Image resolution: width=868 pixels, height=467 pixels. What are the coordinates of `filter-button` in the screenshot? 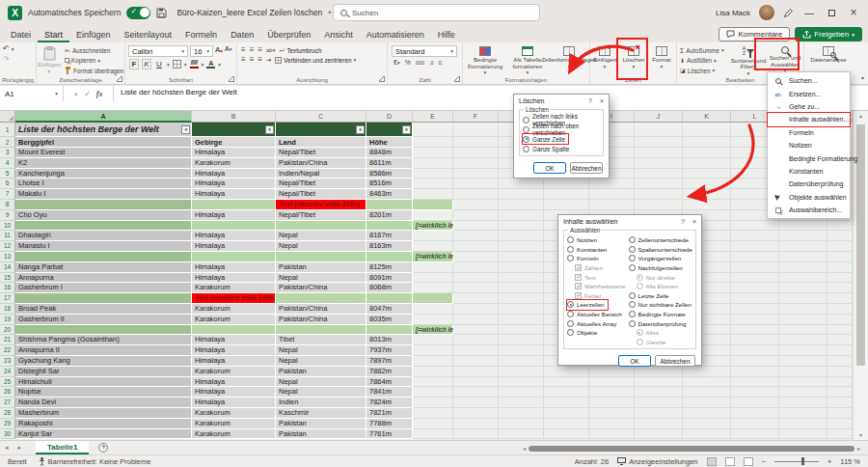 It's located at (270, 129).